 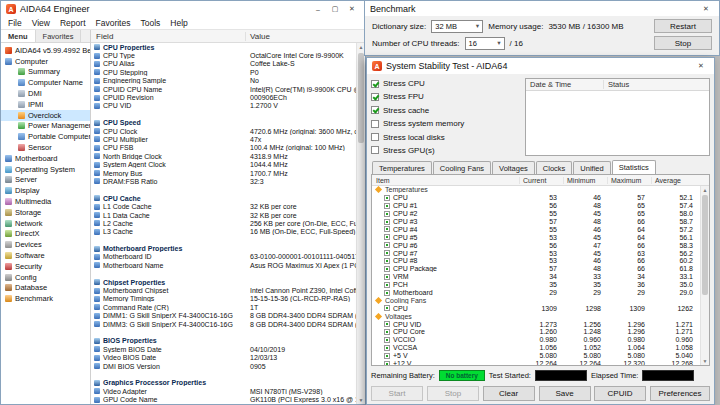 I want to click on info-row: System BIOS Date 04/10/2019, so click(x=224, y=349).